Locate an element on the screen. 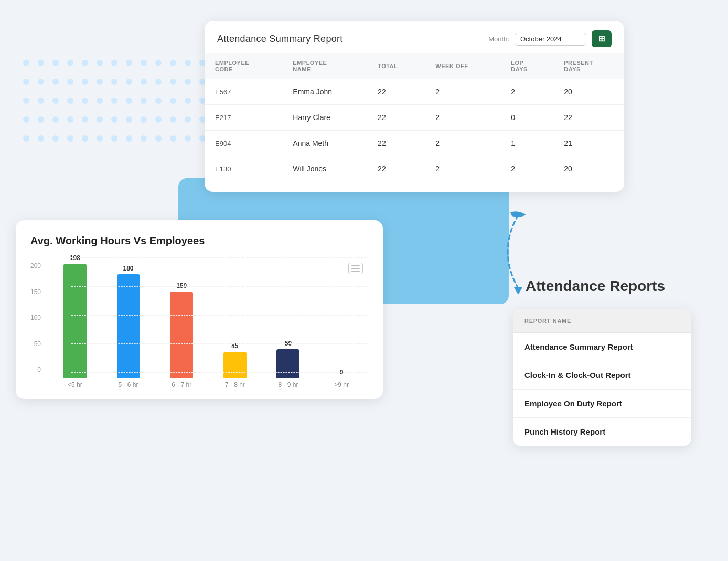  reports-list-header: REPORT NAME is located at coordinates (602, 321).